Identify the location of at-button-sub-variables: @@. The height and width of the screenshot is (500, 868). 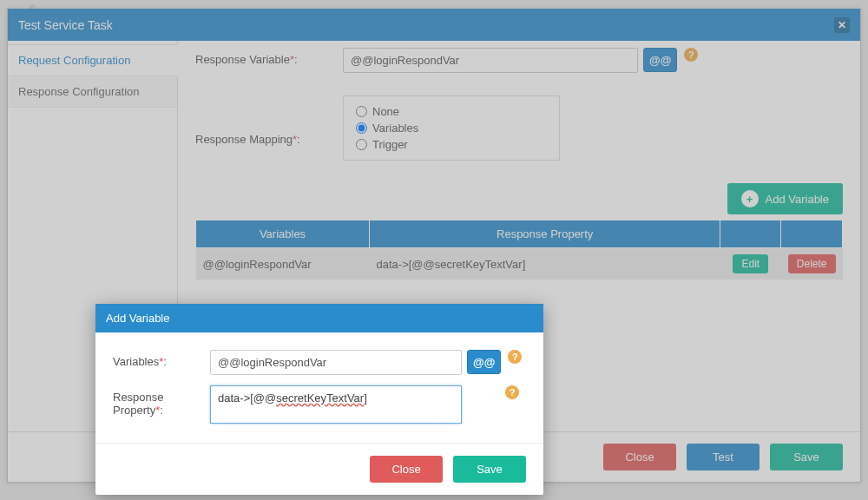
(484, 362).